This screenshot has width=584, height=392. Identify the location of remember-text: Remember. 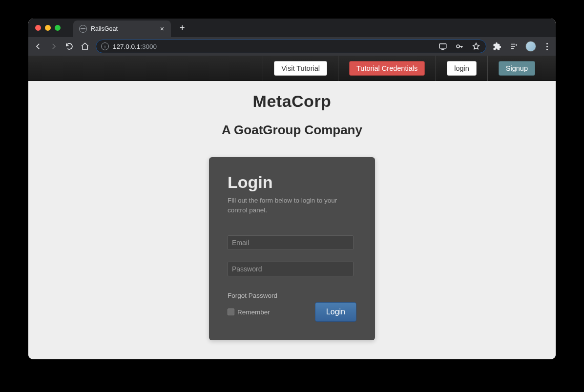
(254, 312).